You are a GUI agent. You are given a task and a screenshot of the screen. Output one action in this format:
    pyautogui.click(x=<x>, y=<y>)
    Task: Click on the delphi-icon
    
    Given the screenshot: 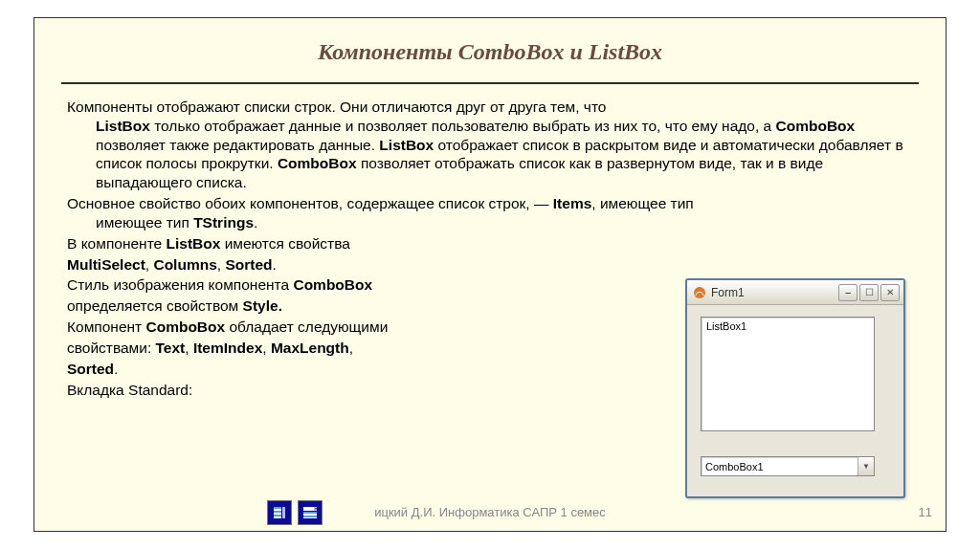 What is the action you would take?
    pyautogui.click(x=700, y=293)
    